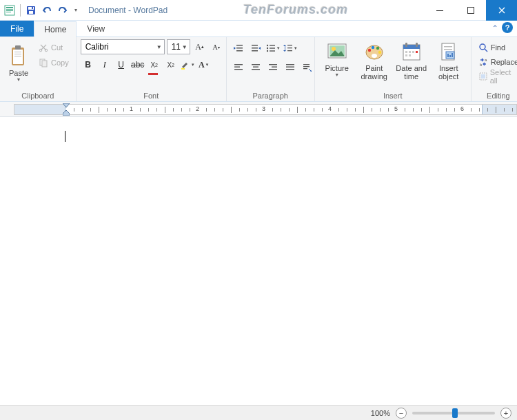 This screenshot has width=517, height=420. What do you see at coordinates (483, 48) in the screenshot?
I see `magnifier-icon` at bounding box center [483, 48].